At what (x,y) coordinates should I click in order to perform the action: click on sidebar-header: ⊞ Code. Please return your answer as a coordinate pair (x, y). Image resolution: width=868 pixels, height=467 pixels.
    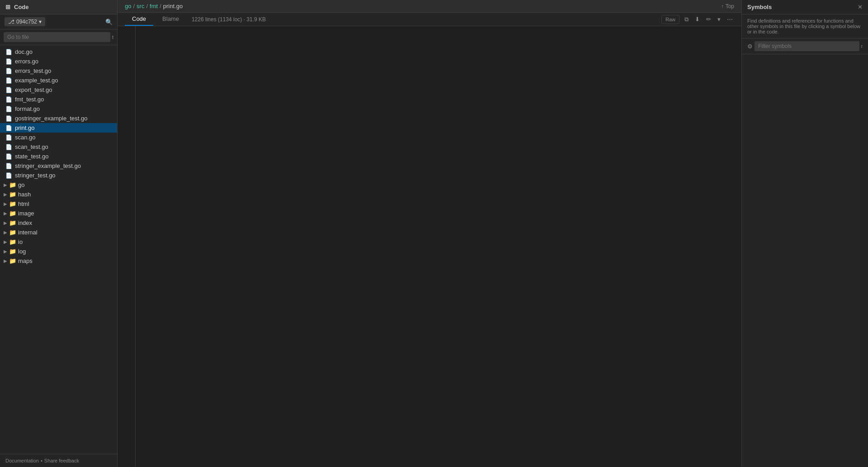
    Looking at the image, I should click on (59, 7).